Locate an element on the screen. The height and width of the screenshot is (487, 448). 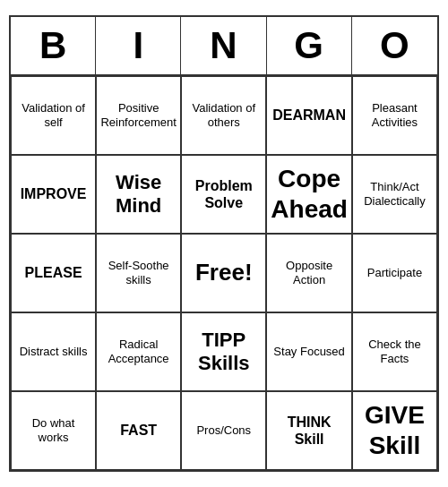
cell-r2-c0: PLEASE is located at coordinates (54, 273).